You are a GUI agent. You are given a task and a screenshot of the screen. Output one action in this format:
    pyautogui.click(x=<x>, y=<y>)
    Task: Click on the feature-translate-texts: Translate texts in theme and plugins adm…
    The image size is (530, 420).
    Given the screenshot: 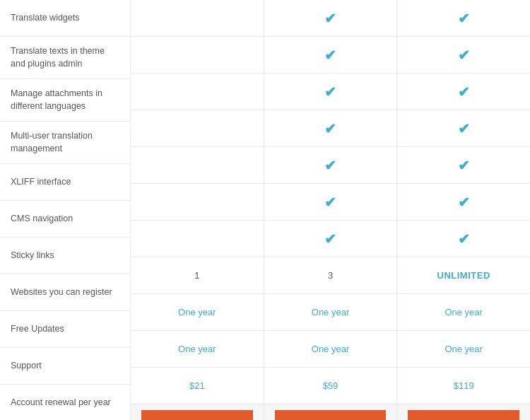 What is the action you would take?
    pyautogui.click(x=65, y=58)
    